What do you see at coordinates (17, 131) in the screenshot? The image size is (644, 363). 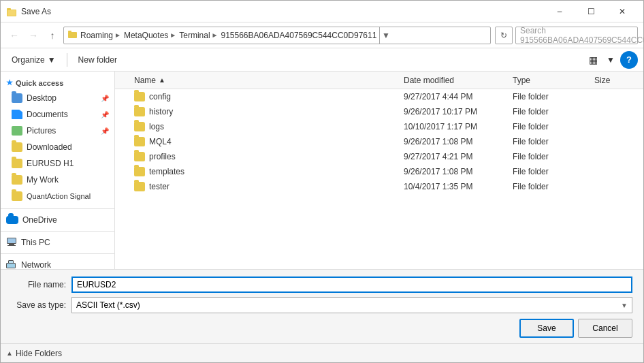 I see `pictures-icon` at bounding box center [17, 131].